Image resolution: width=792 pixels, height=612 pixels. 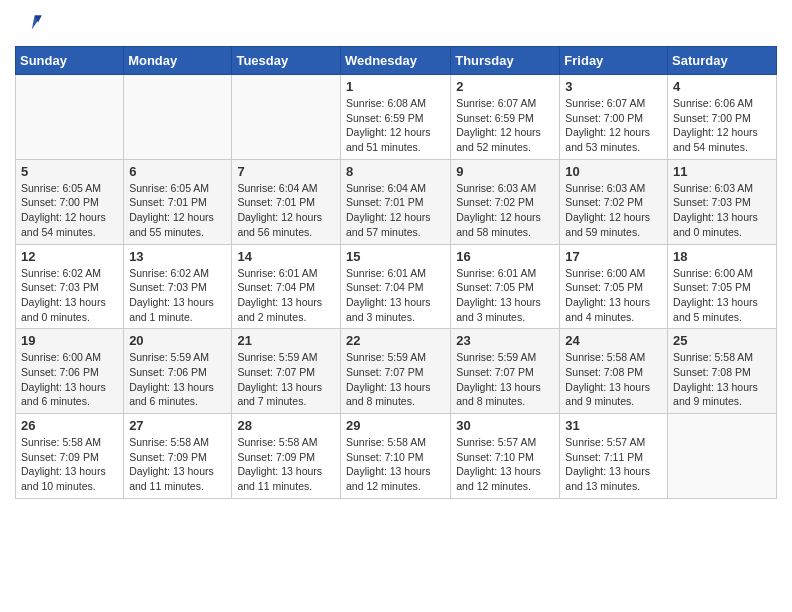 What do you see at coordinates (70, 210) in the screenshot?
I see `day-info: Sunrise: 6:05 AM Sunset: 7:00 PM Dayligh…` at bounding box center [70, 210].